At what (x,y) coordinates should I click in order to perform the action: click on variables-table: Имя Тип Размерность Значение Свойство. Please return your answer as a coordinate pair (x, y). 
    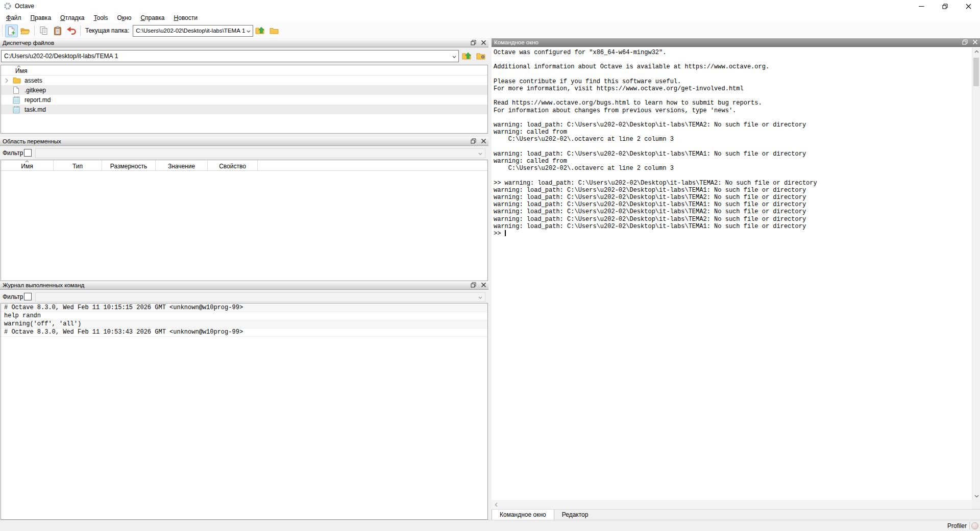
    Looking at the image, I should click on (244, 220).